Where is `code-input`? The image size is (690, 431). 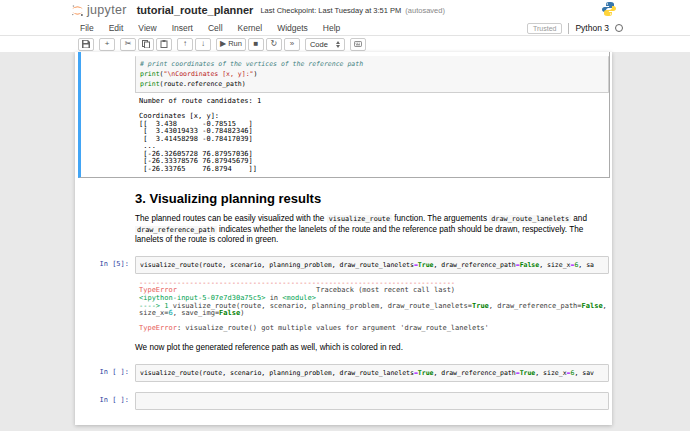 code-input is located at coordinates (372, 401).